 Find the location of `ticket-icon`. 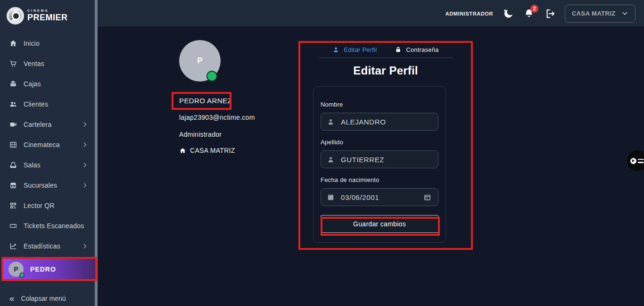

ticket-icon is located at coordinates (13, 226).